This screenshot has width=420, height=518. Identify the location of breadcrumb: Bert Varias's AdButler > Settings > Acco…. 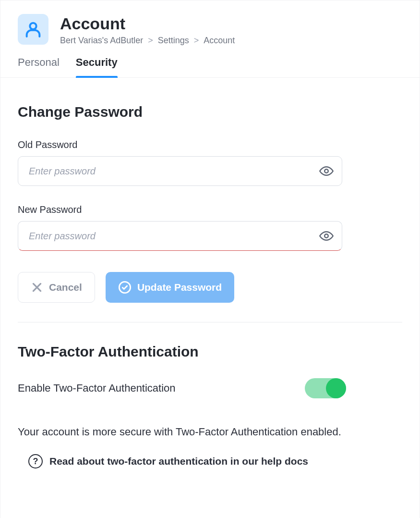
(147, 40).